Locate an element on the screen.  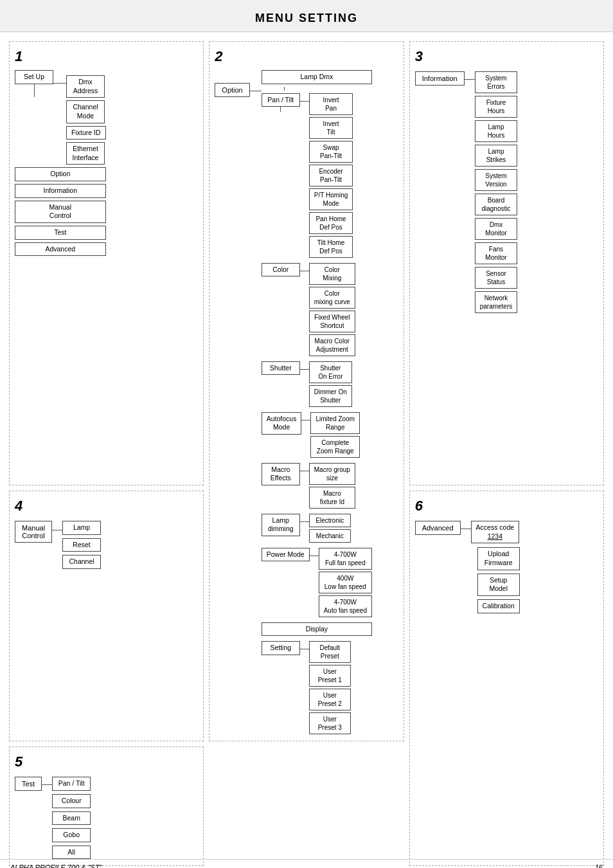
page-title: MENU SETTING is located at coordinates (306, 18).